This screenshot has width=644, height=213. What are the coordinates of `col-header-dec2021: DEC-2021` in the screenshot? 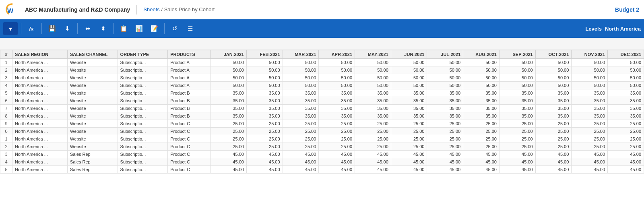 It's located at (626, 55).